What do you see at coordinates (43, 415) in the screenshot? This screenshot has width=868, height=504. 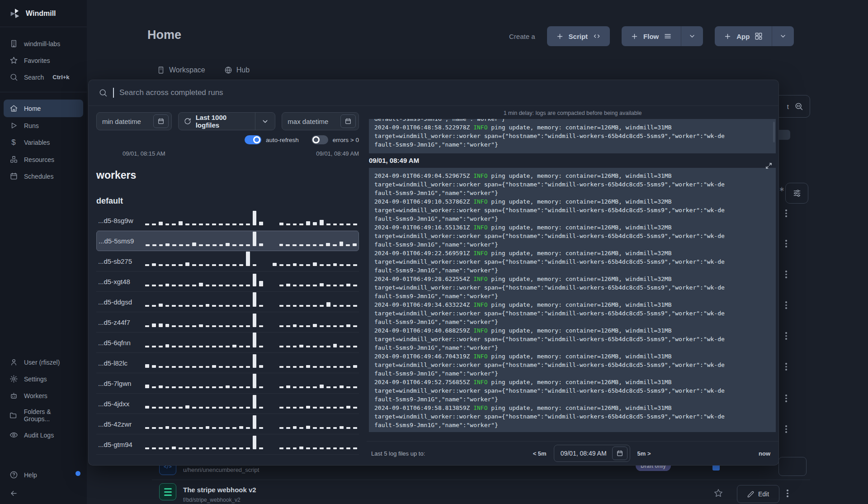 I see `sidebar-item-folders: Folders & Groups...` at bounding box center [43, 415].